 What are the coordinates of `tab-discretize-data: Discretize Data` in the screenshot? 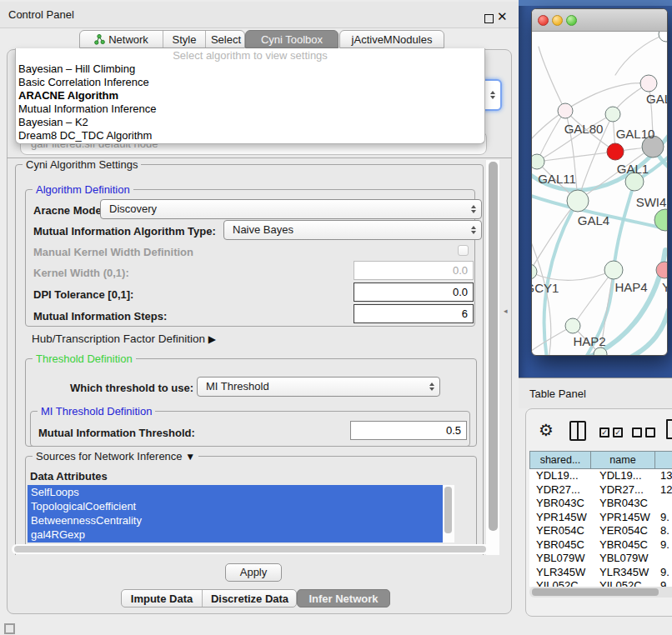 It's located at (249, 598).